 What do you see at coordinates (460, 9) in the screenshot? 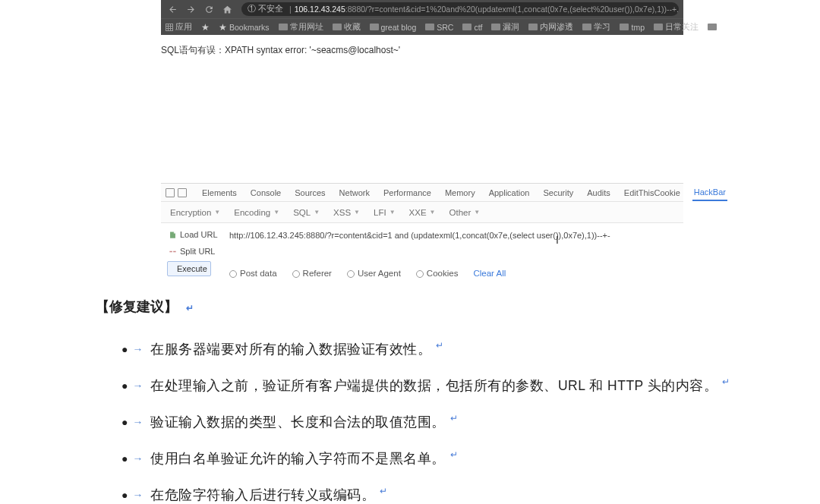
I see `url-bar: ① 不安全 | 106.12.43.245 :8880/?r=content&c…` at bounding box center [460, 9].